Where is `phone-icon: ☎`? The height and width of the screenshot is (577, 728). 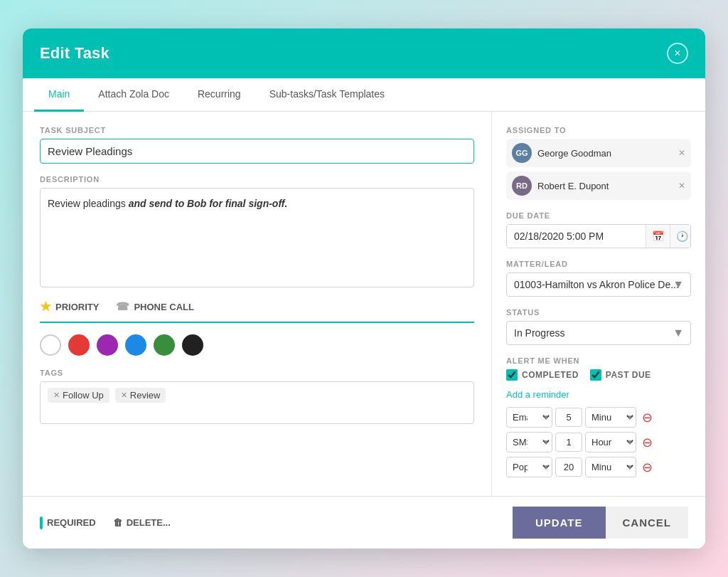 phone-icon: ☎ is located at coordinates (122, 307).